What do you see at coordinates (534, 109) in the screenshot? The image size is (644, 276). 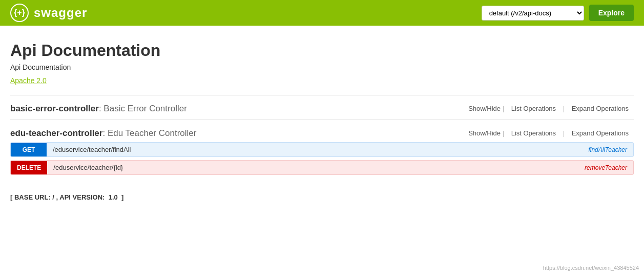 I see `list-operations-basic-error: List Operations` at bounding box center [534, 109].